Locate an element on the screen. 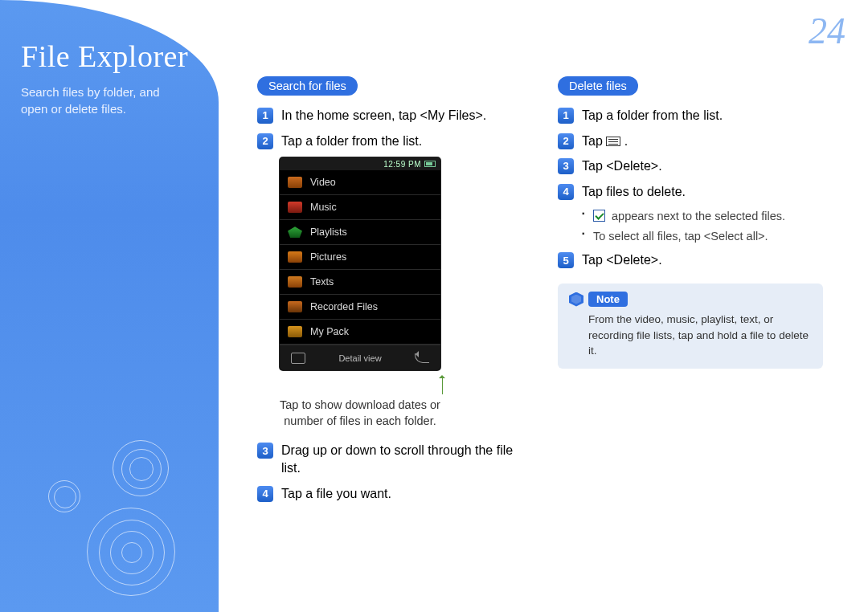 The image size is (868, 612). step-1: 1 In the home screen, tap <My Files>. is located at coordinates (394, 116).